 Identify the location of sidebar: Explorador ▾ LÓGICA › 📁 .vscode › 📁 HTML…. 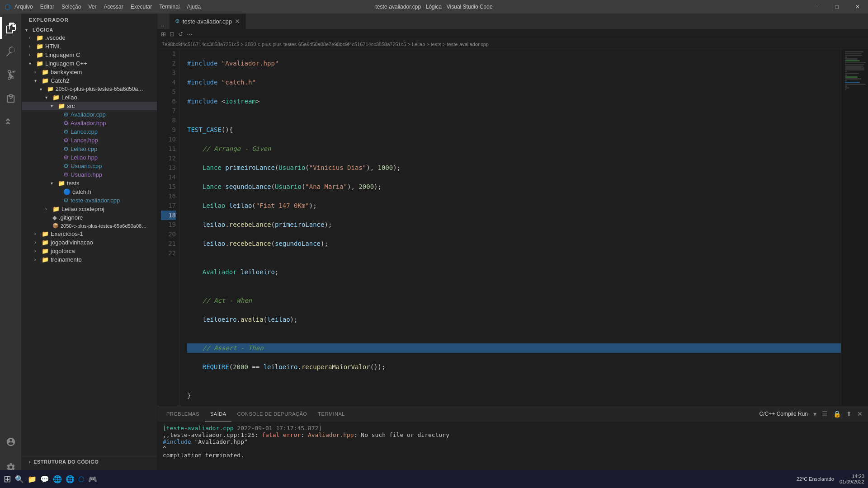
(90, 246).